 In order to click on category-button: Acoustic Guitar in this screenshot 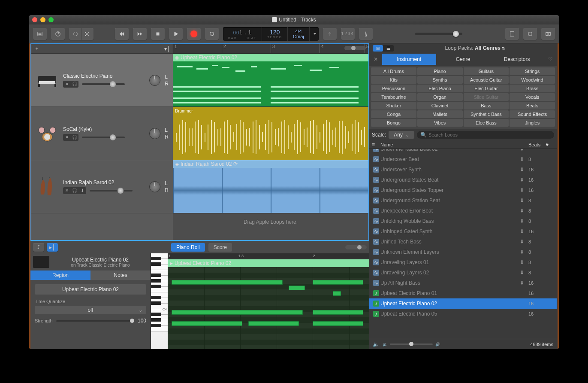, I will do `click(486, 80)`.